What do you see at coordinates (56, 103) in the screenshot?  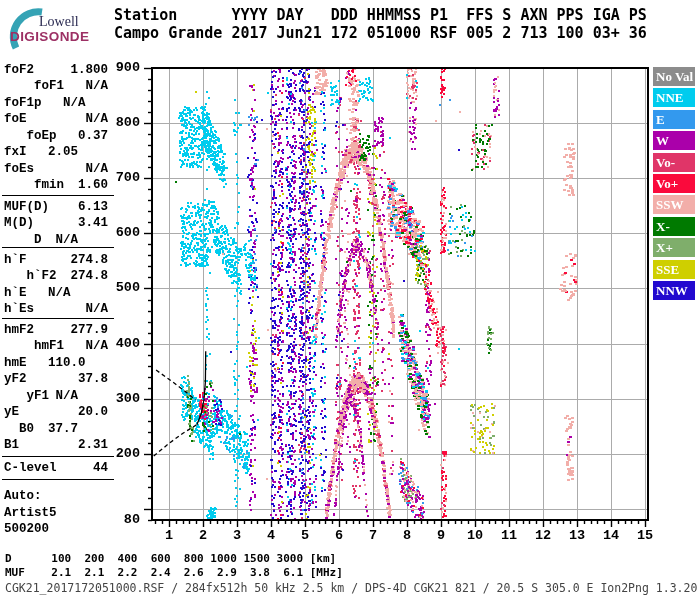 I see `param-row-fof1p: foF1pN/A` at bounding box center [56, 103].